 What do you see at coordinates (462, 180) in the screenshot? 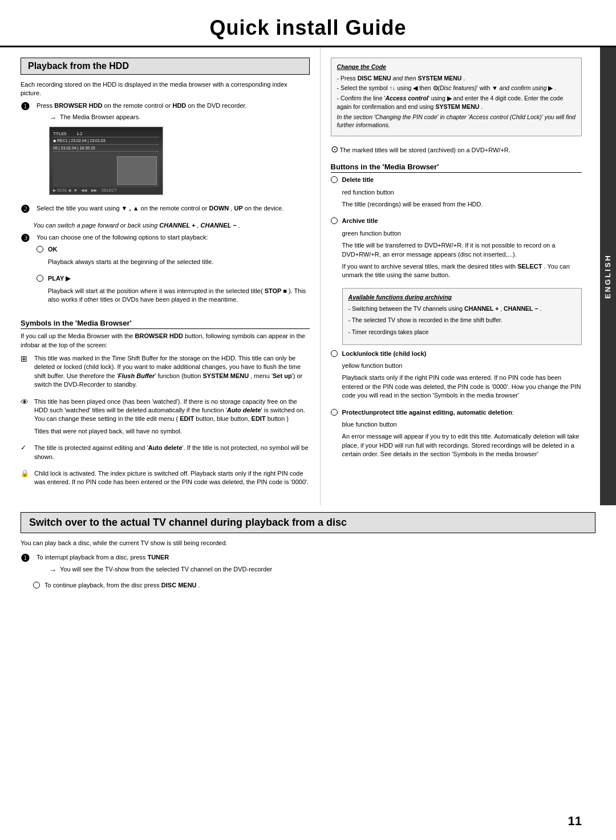
I see `delete-title: Delete title` at bounding box center [462, 180].